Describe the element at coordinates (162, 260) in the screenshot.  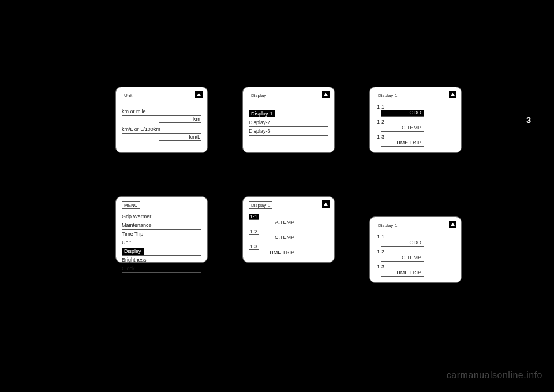
I see `menu-item-brightness: Brightness` at that location.